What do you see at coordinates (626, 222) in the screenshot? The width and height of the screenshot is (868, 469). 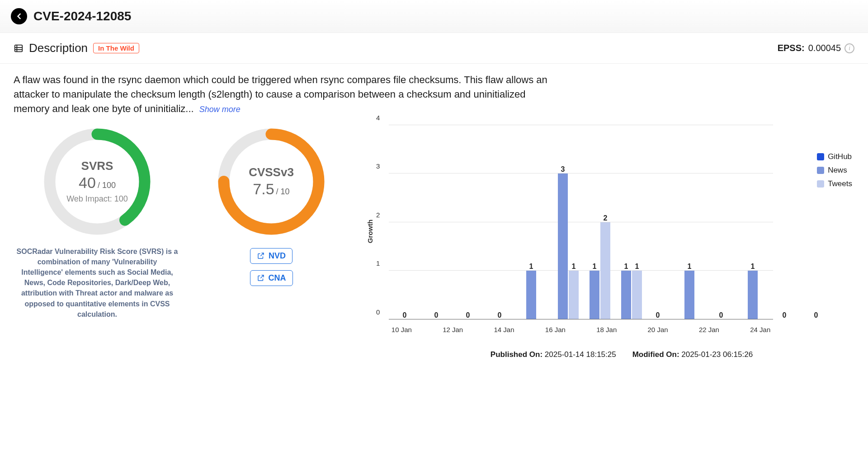 I see `chart-date-group: 11` at bounding box center [626, 222].